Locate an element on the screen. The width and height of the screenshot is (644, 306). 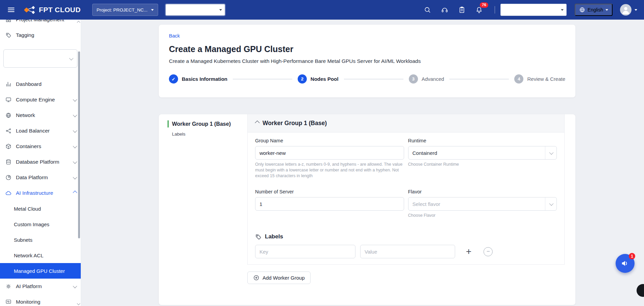
step-connector is located at coordinates (263, 79).